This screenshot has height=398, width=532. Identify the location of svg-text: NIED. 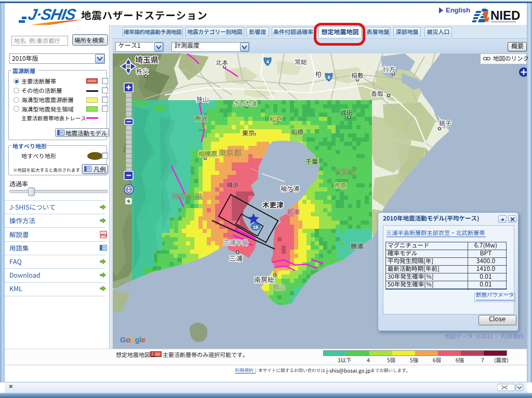
(505, 16).